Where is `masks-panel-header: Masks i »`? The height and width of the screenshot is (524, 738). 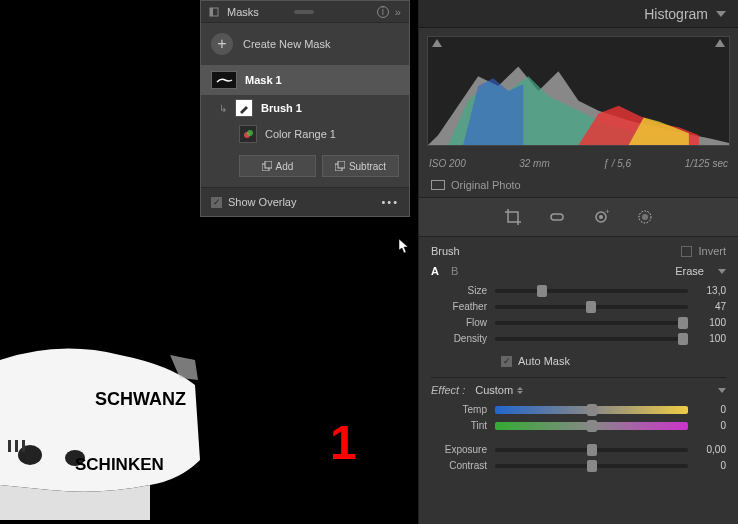
masks-panel-header: Masks i » is located at coordinates (305, 12).